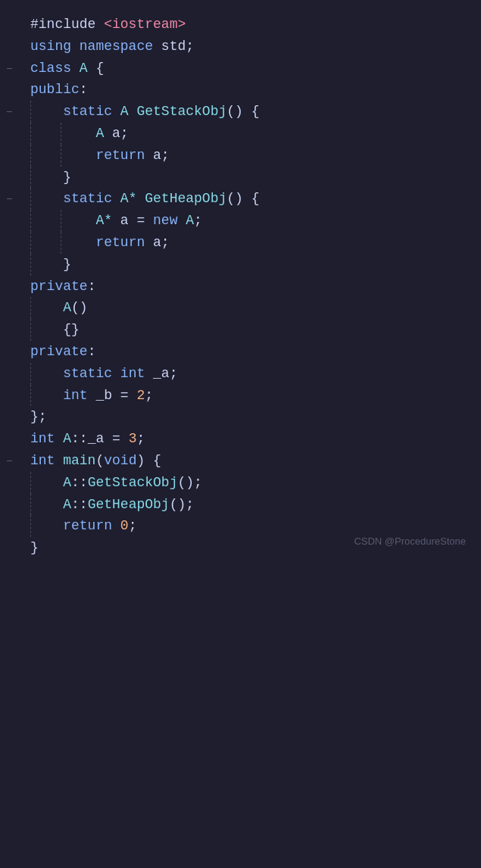 The image size is (481, 868). Describe the element at coordinates (244, 133) in the screenshot. I see `code-line: A a;` at that location.